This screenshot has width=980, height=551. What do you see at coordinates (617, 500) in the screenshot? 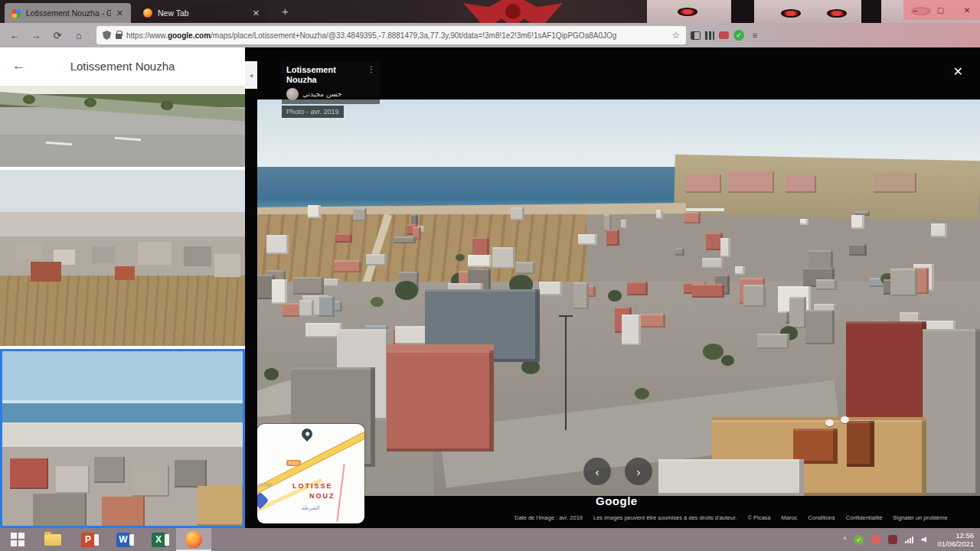
I see `google-logo: Google` at bounding box center [617, 500].